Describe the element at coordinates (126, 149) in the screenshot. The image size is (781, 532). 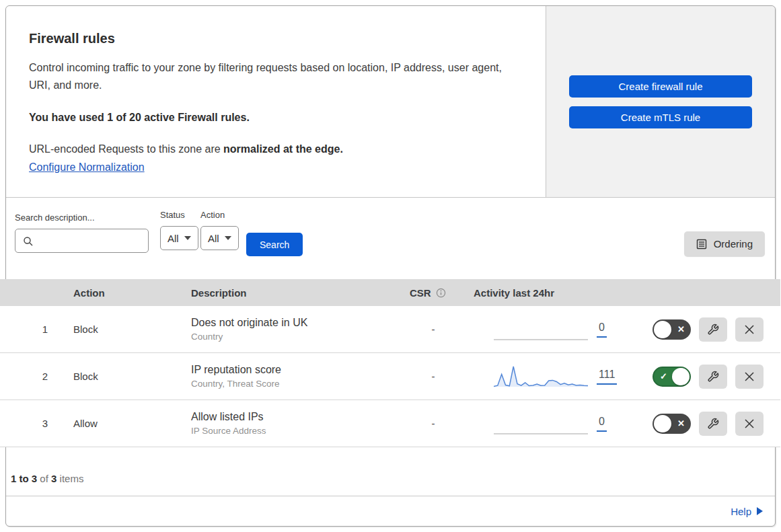
I see `normalization-note-text: URL-encoded Requests to this zone are` at that location.